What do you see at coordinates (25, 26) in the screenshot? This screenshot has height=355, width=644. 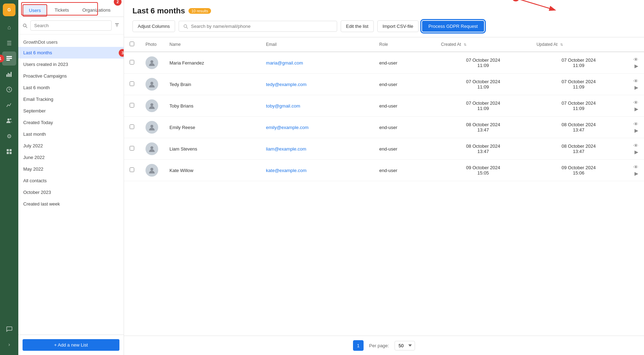 I see `search-icon` at bounding box center [25, 26].